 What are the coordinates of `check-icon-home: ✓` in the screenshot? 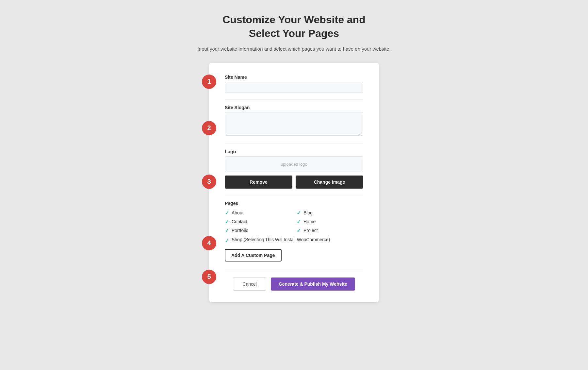 It's located at (299, 222).